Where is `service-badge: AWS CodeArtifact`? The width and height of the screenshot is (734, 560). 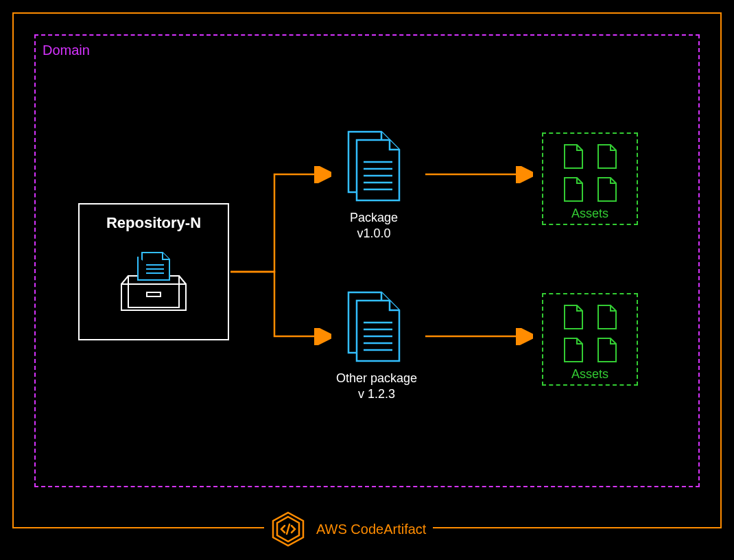 service-badge: AWS CodeArtifact is located at coordinates (348, 529).